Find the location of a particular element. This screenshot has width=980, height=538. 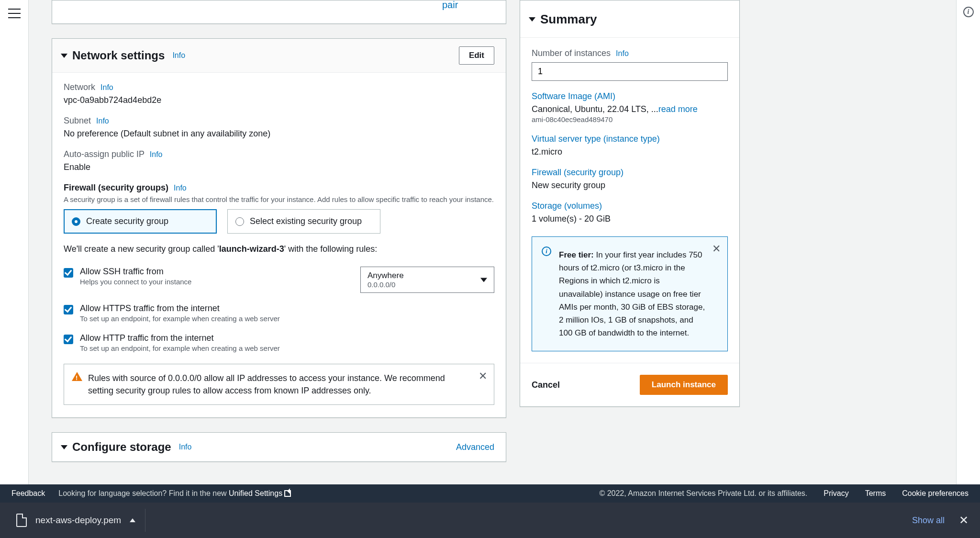

security-group-mode: Create security group Select existing se… is located at coordinates (279, 221).